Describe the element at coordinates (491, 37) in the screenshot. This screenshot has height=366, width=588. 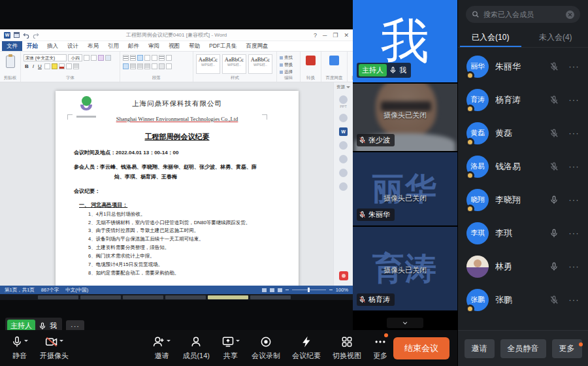
I see `tab-joined: 已入会(10)` at that location.